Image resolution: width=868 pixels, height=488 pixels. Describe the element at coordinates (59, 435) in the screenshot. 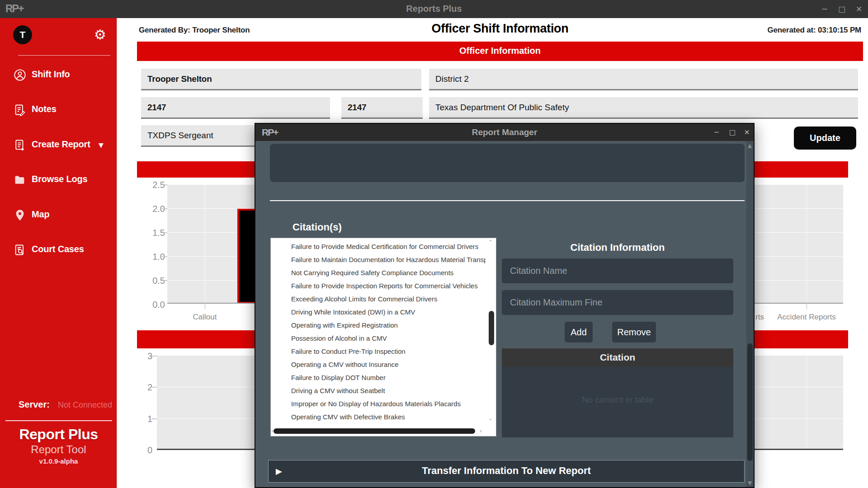

I see `brand-title: Report Plus` at that location.